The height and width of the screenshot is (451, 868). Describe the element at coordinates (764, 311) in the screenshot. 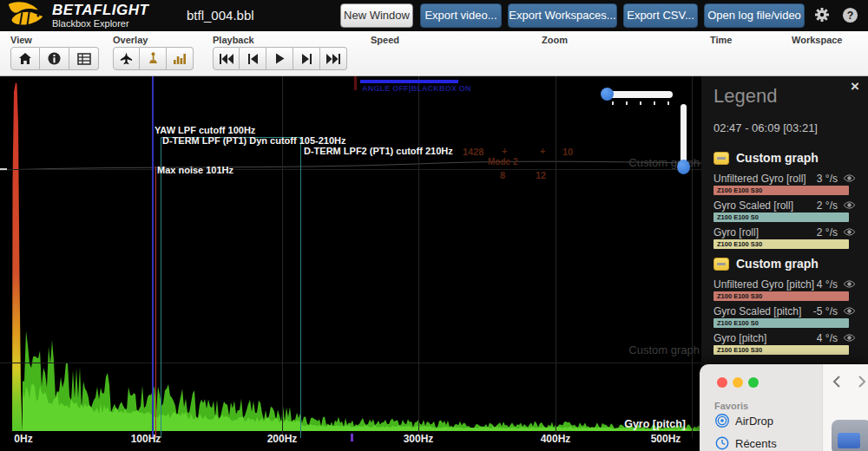

I see `legend-field-label: Gyro Scaled [pitch]` at that location.